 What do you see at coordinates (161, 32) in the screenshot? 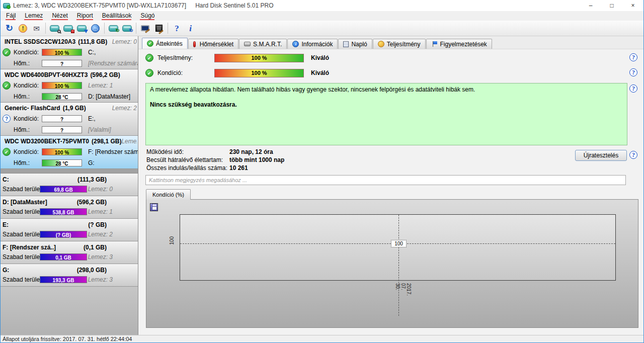
I see `pencil-icon` at bounding box center [161, 32].